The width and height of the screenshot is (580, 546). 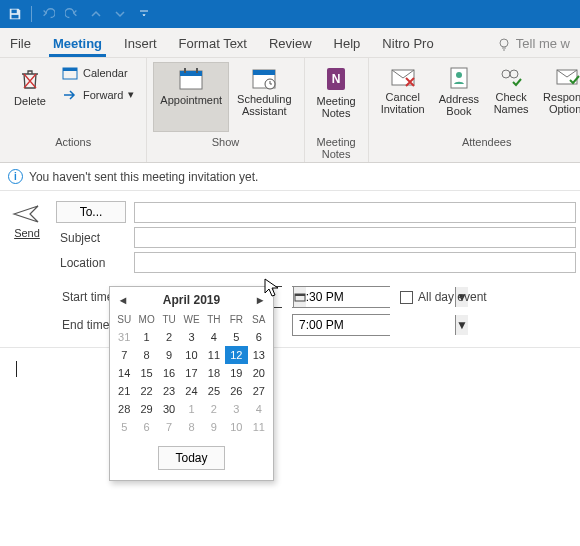 What do you see at coordinates (30, 97) in the screenshot?
I see `delete-button: Delete` at bounding box center [30, 97].